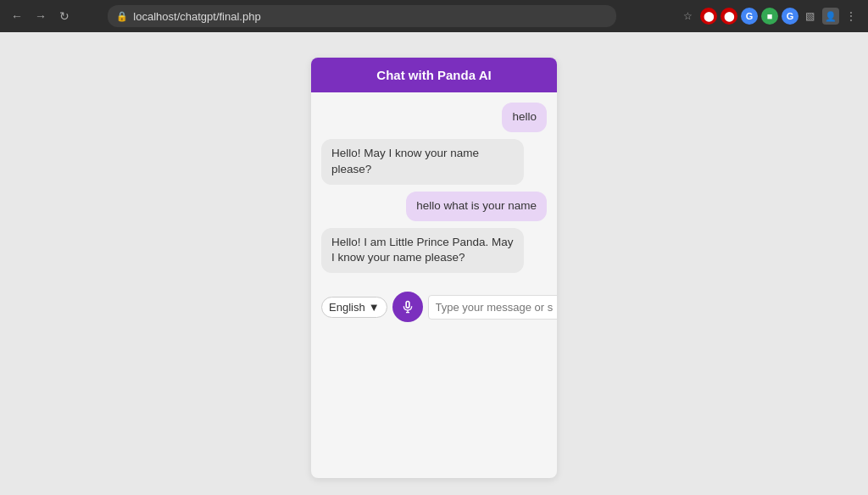 This screenshot has width=868, height=495. I want to click on chat-header: Chat with Panda AI, so click(434, 75).